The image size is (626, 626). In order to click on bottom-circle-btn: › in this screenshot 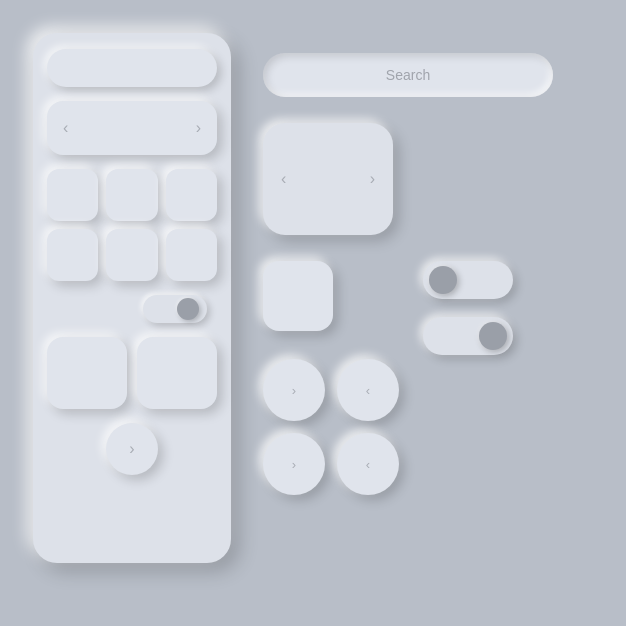, I will do `click(132, 449)`.